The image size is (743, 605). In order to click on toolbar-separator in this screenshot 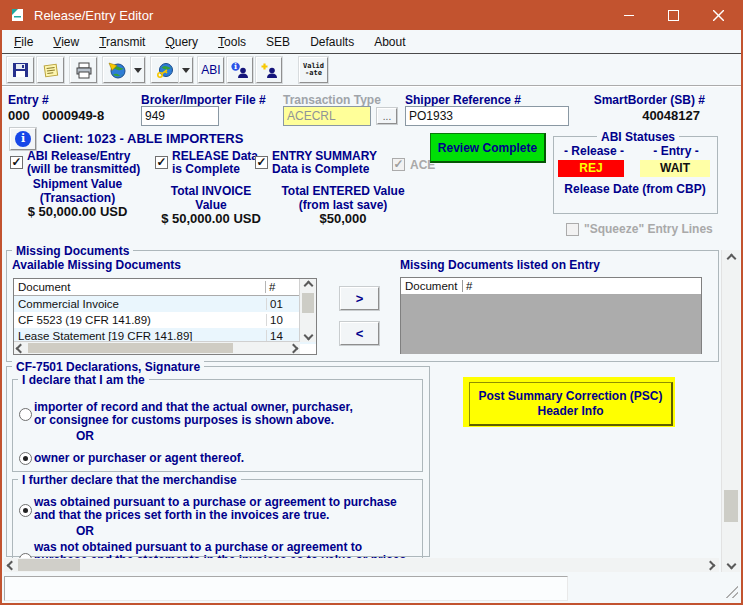, I will do `click(372, 86)`.